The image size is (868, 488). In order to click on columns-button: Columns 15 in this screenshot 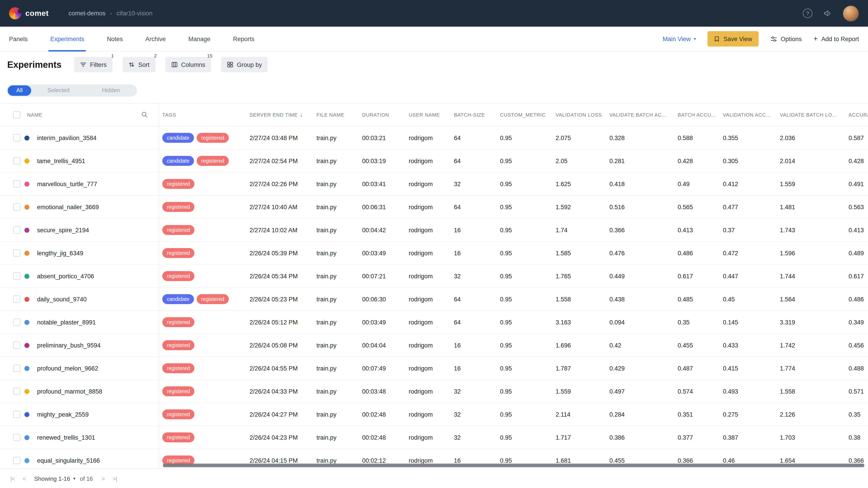, I will do `click(188, 65)`.